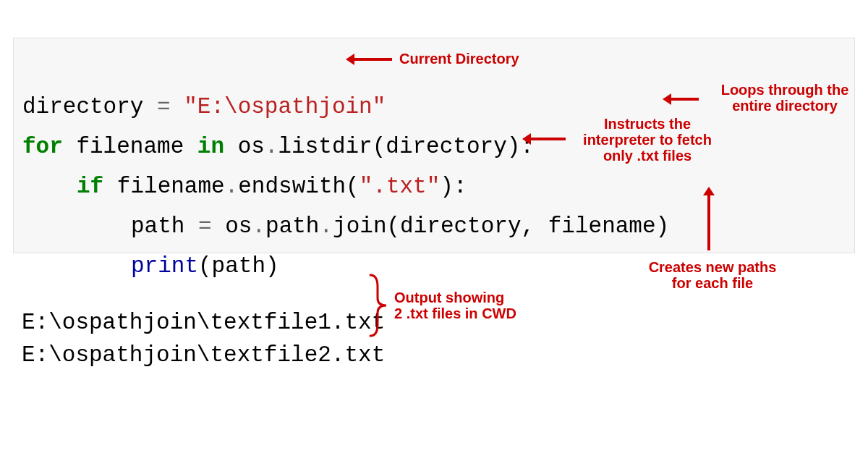 The image size is (868, 456). What do you see at coordinates (785, 98) in the screenshot?
I see `annotation-loops: Loops through the entire directory` at bounding box center [785, 98].